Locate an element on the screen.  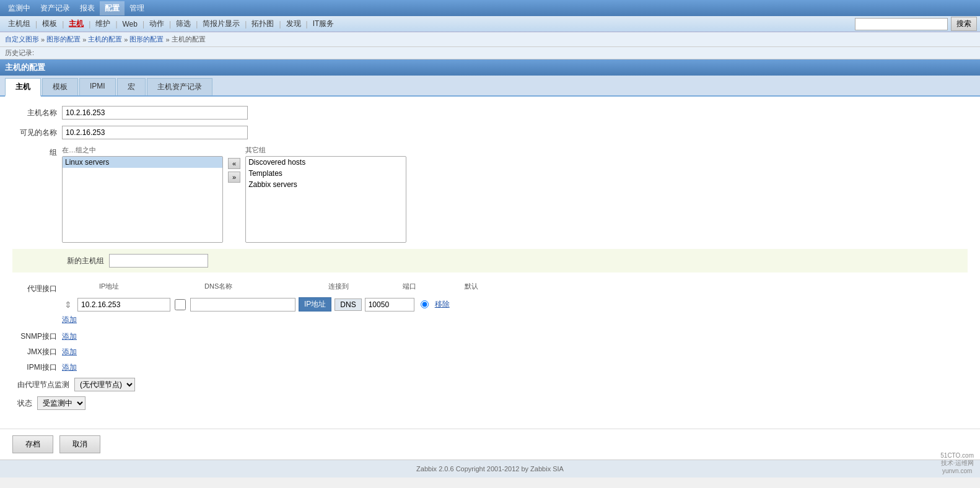
ip-col-header: IP地址 is located at coordinates (136, 286).